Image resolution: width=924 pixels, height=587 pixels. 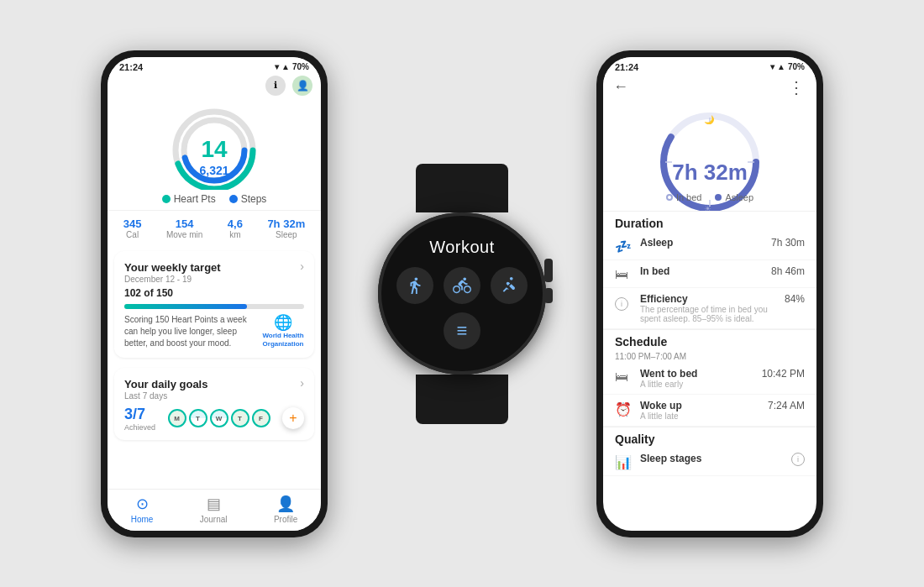 I want to click on alarm-icon: ⏰, so click(x=623, y=410).